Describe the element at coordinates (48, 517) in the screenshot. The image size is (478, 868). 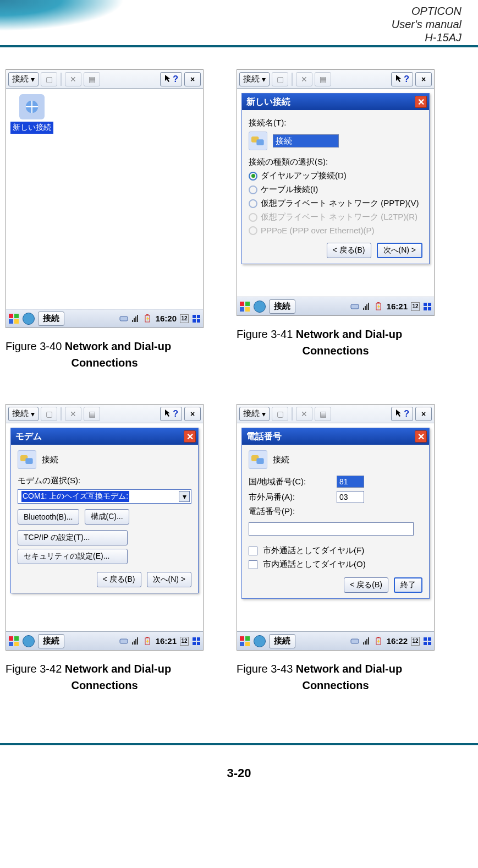
I see `bluetooth-button: Bluetooth(B)...` at that location.